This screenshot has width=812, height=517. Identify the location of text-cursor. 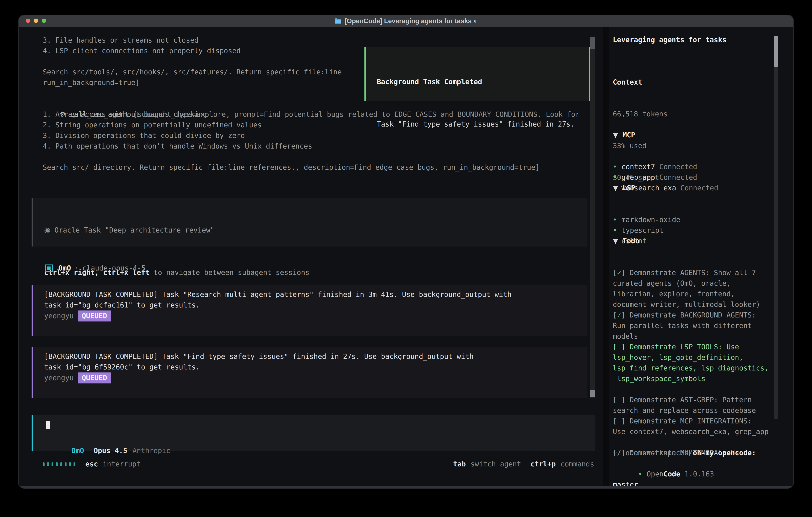
(48, 425).